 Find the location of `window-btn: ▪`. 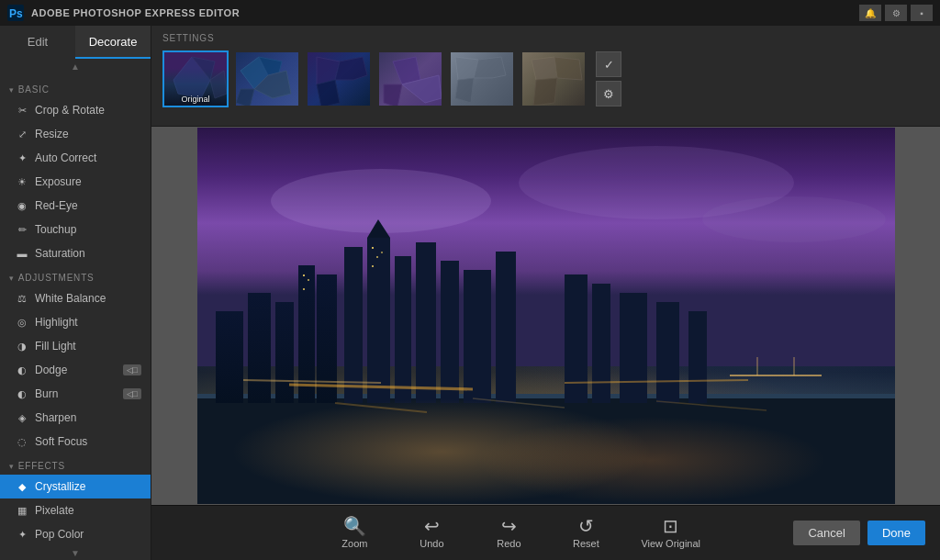

window-btn: ▪ is located at coordinates (922, 13).